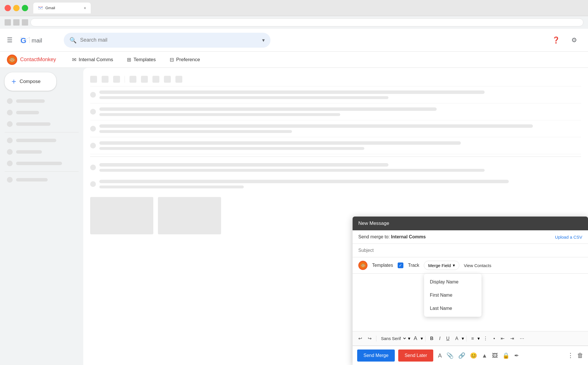 This screenshot has width=588, height=365. Describe the element at coordinates (580, 356) in the screenshot. I see `delete-draft-button: 🗑` at that location.